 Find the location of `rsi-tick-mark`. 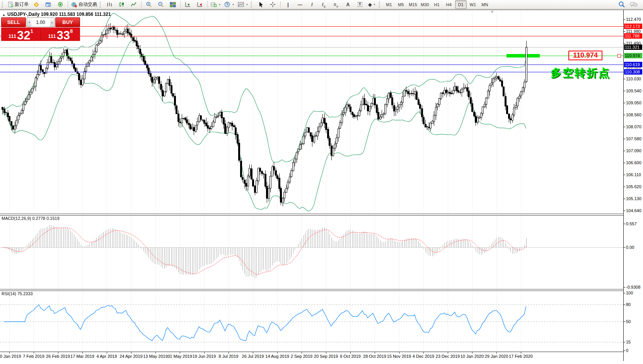

rsi-tick-mark is located at coordinates (624, 351).